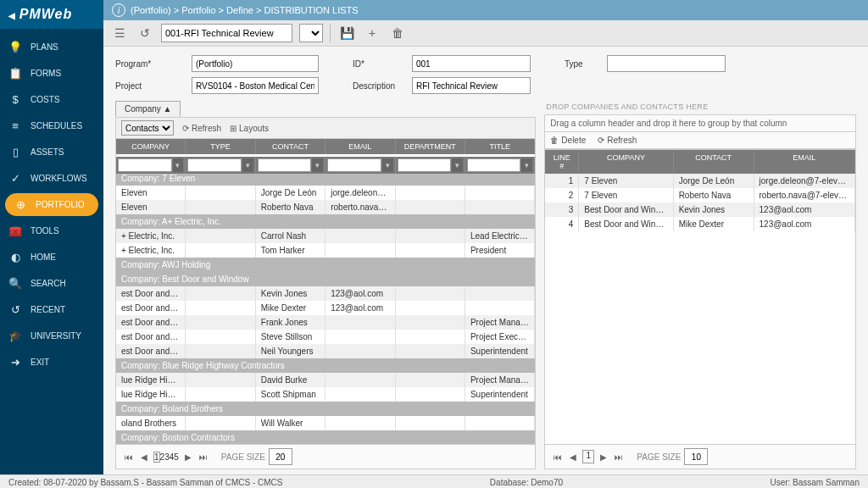 The image size is (868, 488). Describe the element at coordinates (347, 33) in the screenshot. I see `save-icon: 💾` at that location.